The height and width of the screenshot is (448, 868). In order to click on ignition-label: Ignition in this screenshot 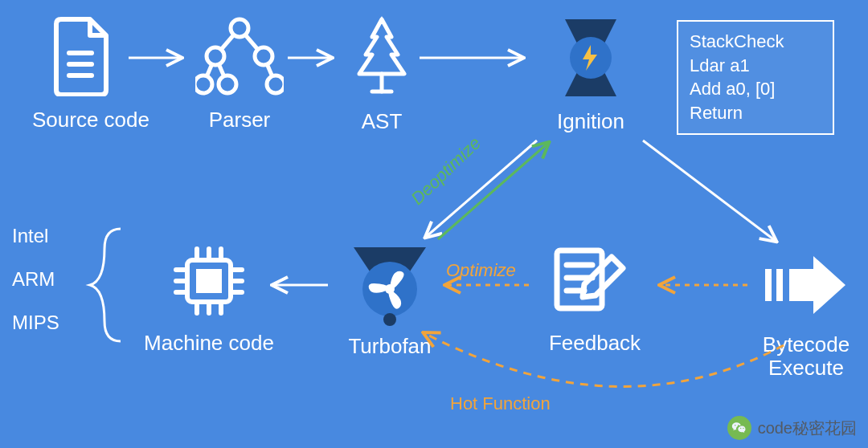, I will do `click(591, 122)`.